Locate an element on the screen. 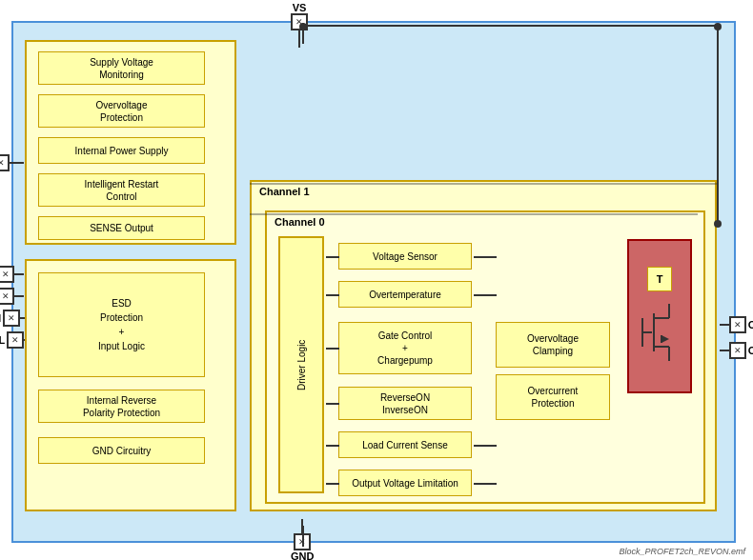  vs-label: VS is located at coordinates (299, 8).